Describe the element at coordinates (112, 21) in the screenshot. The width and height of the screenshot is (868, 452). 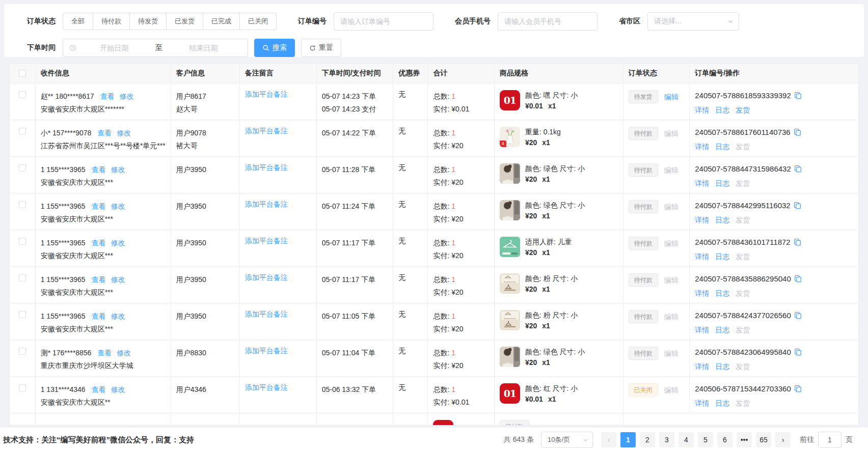
I see `status-tab-2: 待付款` at that location.